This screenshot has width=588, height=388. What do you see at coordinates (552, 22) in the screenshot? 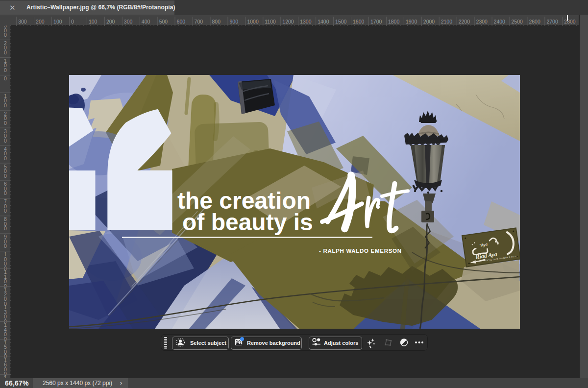
I see `svg-text: 2700` at bounding box center [552, 22].